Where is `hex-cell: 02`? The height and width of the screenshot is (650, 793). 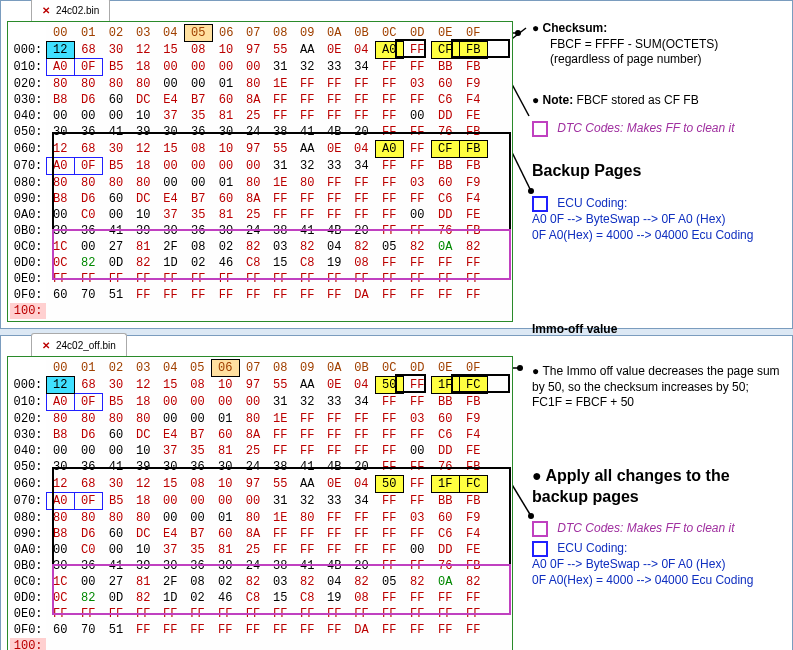
hex-cell: 02 is located at coordinates (226, 247).